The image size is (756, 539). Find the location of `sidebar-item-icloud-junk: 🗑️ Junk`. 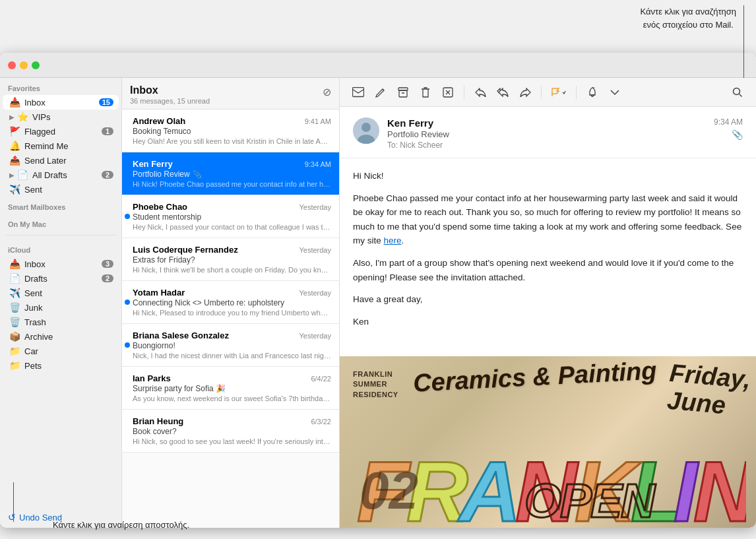

sidebar-item-icloud-junk: 🗑️ Junk is located at coordinates (61, 307).